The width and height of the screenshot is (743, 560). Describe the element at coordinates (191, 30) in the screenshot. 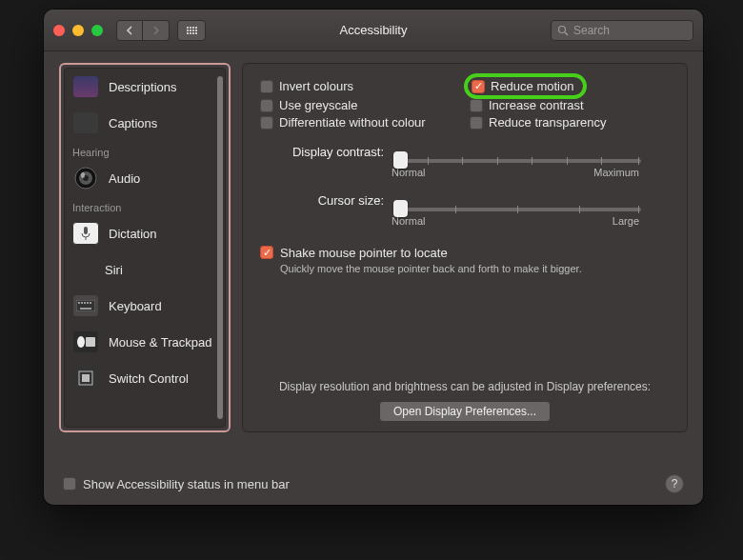

I see `show-all-button` at that location.